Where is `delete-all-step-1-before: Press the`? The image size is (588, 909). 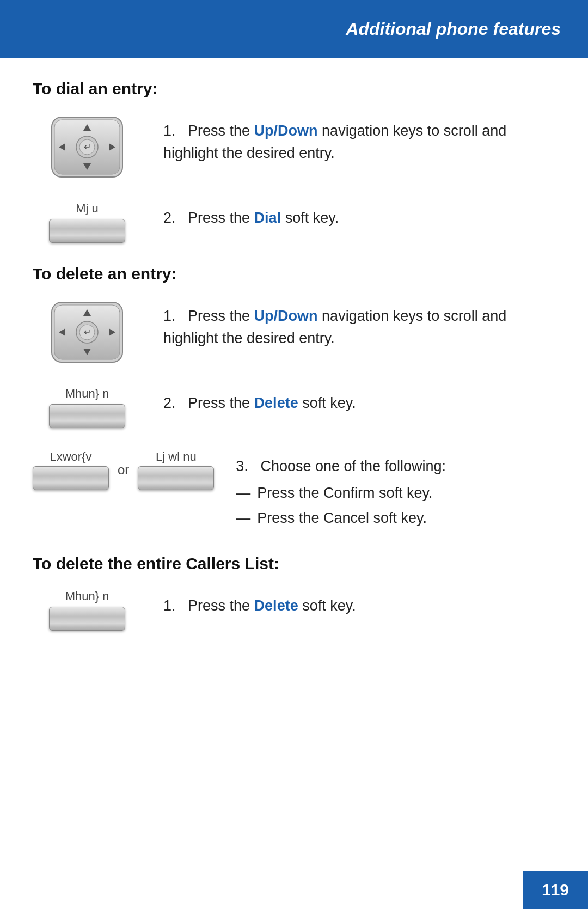
delete-all-step-1-before: Press the is located at coordinates (221, 606).